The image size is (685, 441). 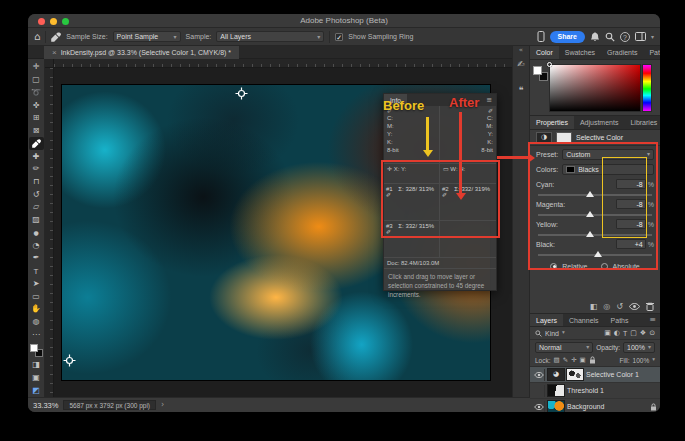 What do you see at coordinates (568, 37) in the screenshot?
I see `share-button: Share` at bounding box center [568, 37].